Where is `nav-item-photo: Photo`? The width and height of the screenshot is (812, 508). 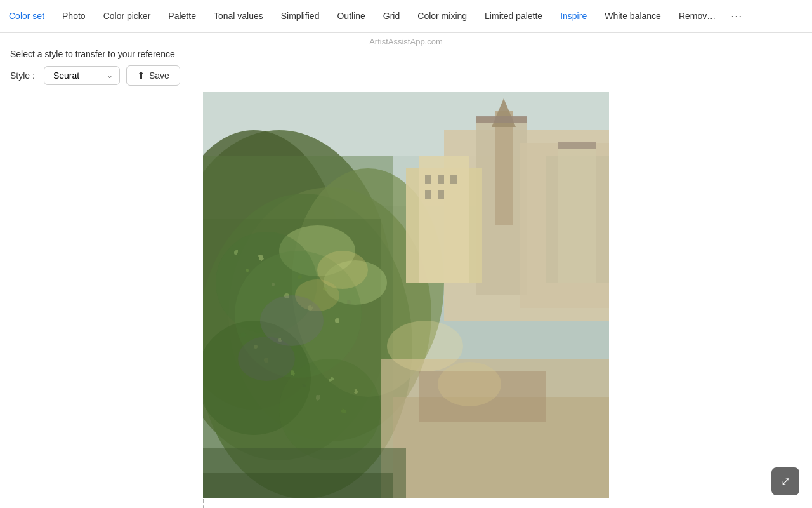 nav-item-photo: Photo is located at coordinates (74, 17).